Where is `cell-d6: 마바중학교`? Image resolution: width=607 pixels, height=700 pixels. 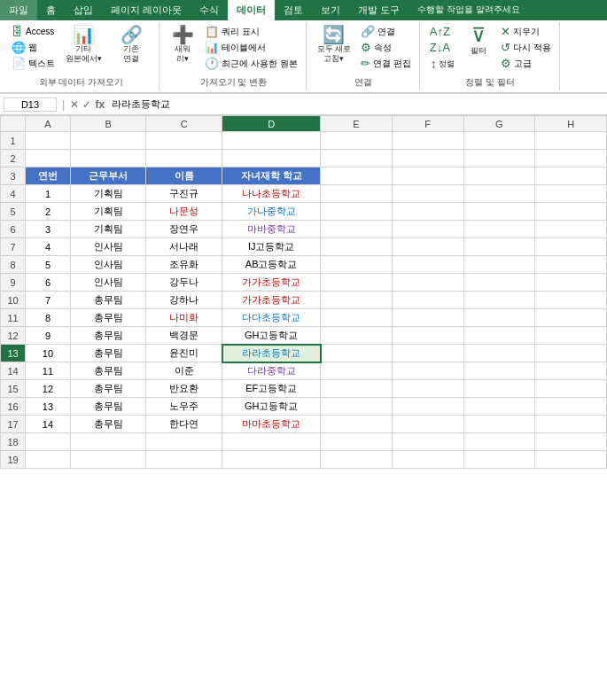
cell-d6: 마바중학교 is located at coordinates (271, 229).